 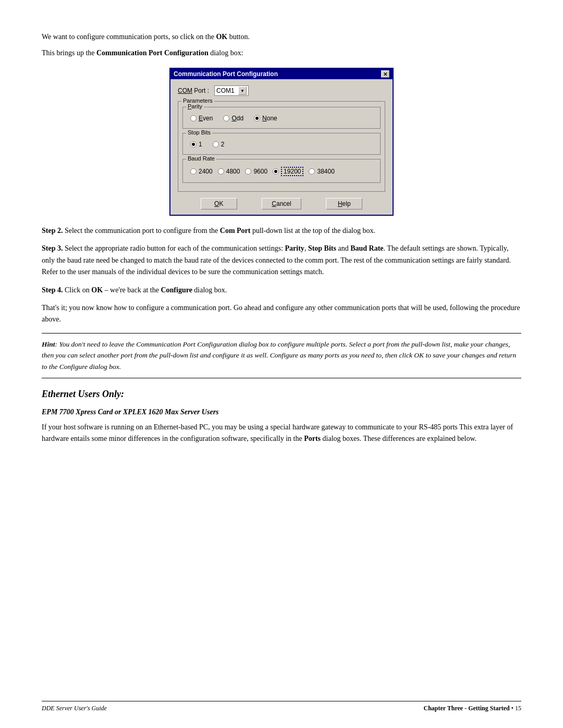 What do you see at coordinates (282, 231) in the screenshot?
I see `step2-text: Step 2. Select the communication port to…` at bounding box center [282, 231].